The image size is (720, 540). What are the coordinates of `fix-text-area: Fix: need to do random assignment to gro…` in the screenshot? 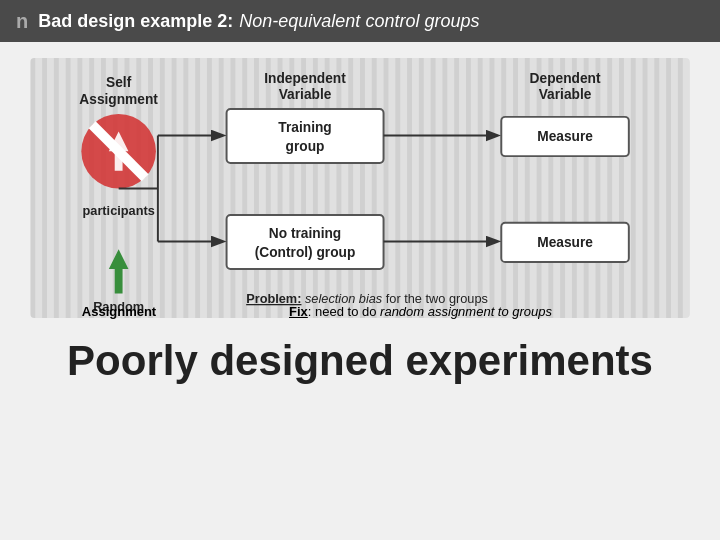 It's located at (420, 312).